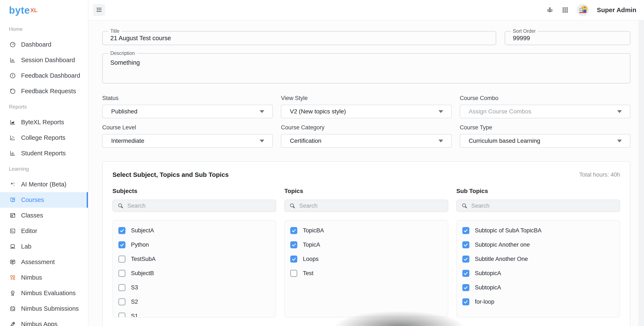  What do you see at coordinates (538, 245) in the screenshot?
I see `list-item: Subtopic Another one` at bounding box center [538, 245].